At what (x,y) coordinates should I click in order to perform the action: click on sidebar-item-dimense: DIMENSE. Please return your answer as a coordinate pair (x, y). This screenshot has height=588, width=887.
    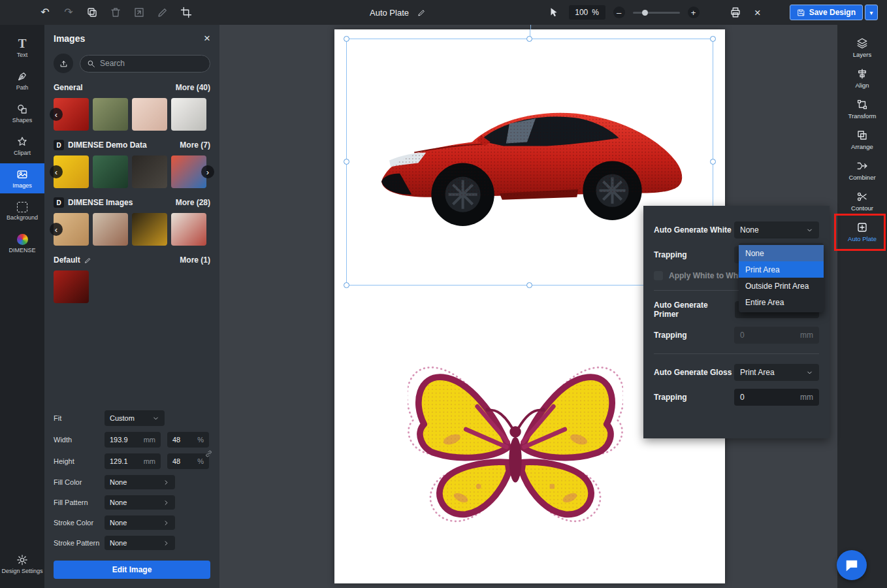
    Looking at the image, I should click on (22, 244).